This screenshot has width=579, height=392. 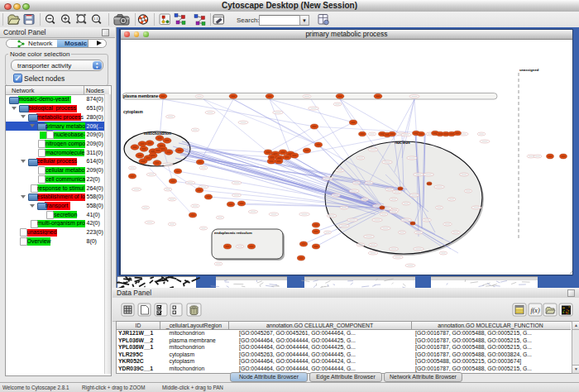 What do you see at coordinates (534, 311) in the screenshot?
I see `svg-text: f(x)` at bounding box center [534, 311].